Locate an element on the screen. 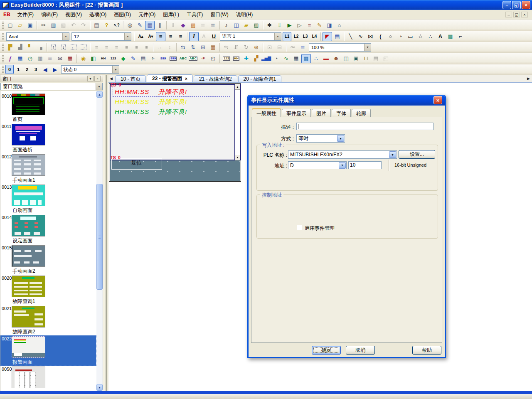  recipe-transfer-button: ⊔ is located at coordinates (366, 59).